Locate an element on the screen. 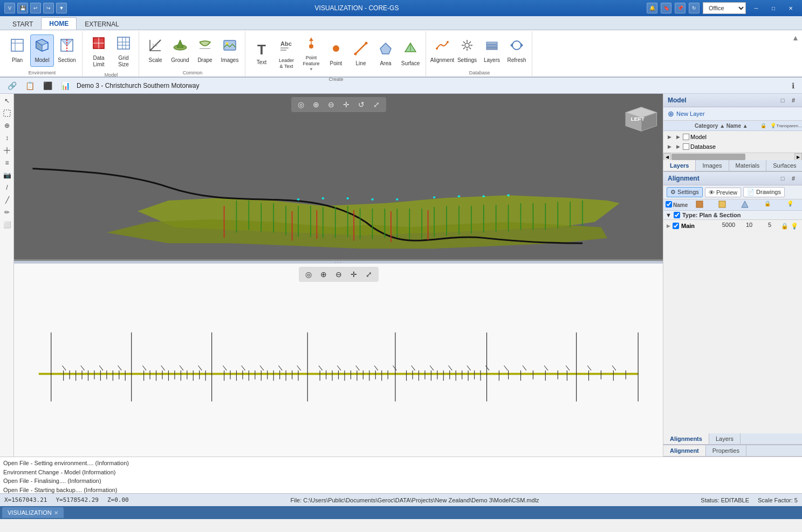 The image size is (802, 532). alignment-panel-restore: □ is located at coordinates (783, 178).